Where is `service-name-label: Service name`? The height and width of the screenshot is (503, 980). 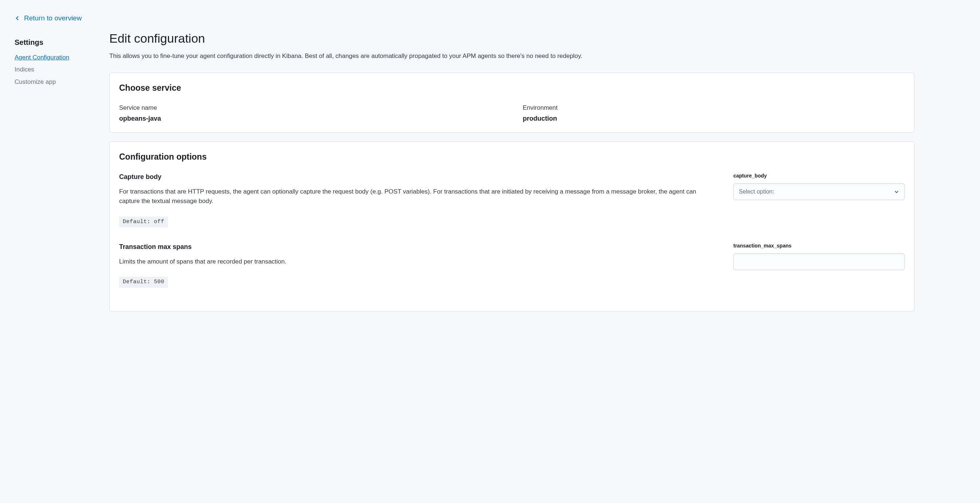
service-name-label: Service name is located at coordinates (310, 108).